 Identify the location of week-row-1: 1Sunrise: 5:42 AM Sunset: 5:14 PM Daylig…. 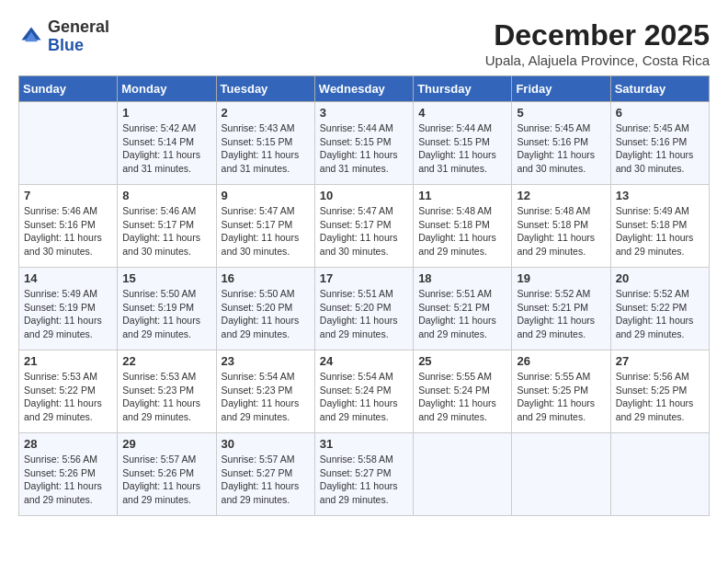
(364, 144).